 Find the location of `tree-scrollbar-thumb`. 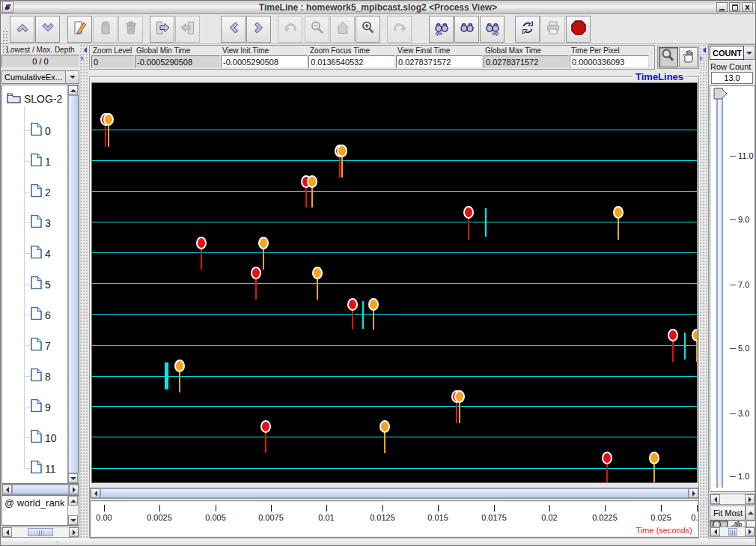

tree-scrollbar-thumb is located at coordinates (73, 285).